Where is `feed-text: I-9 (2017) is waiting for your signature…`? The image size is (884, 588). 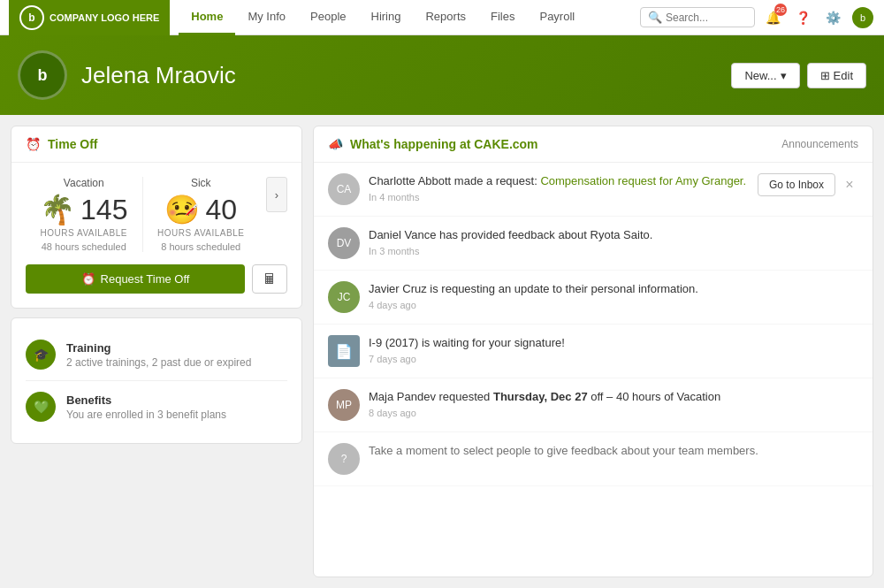 feed-text: I-9 (2017) is waiting for your signature… is located at coordinates (613, 343).